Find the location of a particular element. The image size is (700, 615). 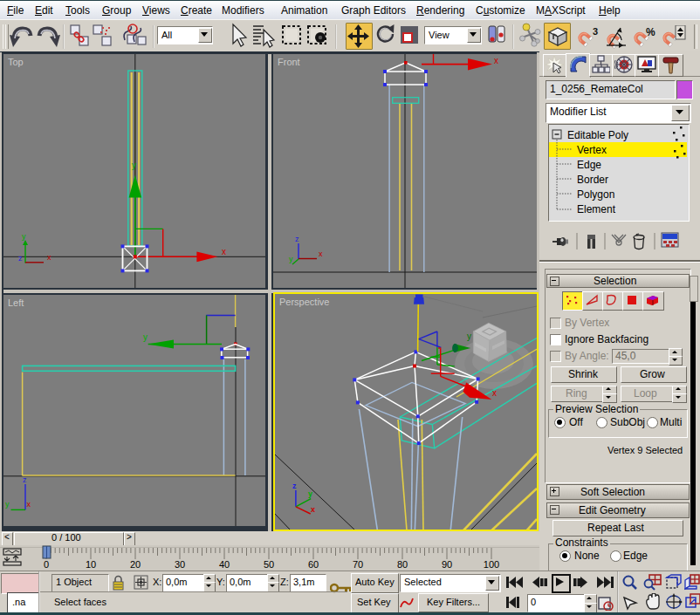

svg-text: 20 is located at coordinates (135, 564).